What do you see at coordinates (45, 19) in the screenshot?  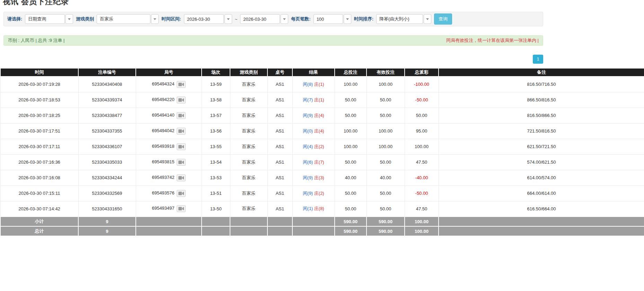 I see `query-type-input` at bounding box center [45, 19].